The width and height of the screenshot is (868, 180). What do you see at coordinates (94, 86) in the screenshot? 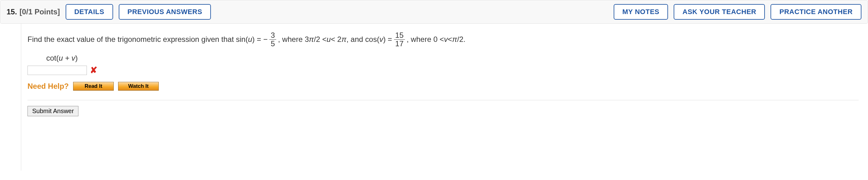
I see `read-it-button: Read It` at bounding box center [94, 86].